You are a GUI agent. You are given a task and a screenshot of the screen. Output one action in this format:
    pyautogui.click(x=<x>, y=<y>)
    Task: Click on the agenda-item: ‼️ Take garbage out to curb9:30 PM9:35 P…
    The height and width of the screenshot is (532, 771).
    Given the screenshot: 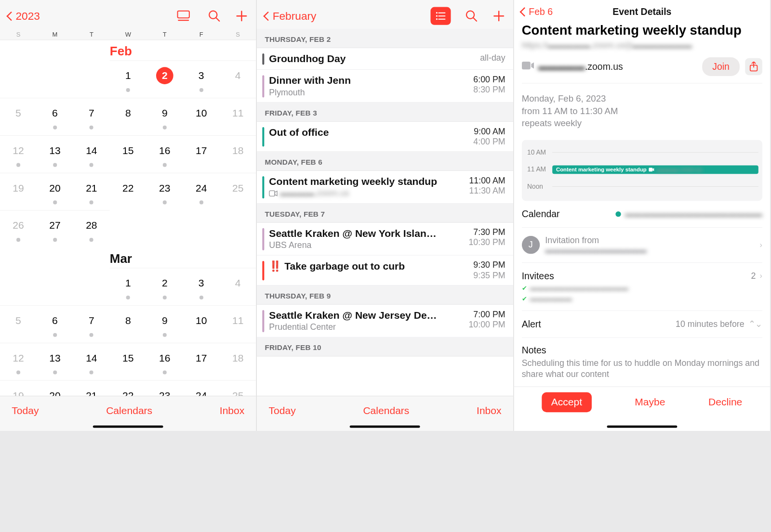 What is the action you would take?
    pyautogui.click(x=385, y=271)
    